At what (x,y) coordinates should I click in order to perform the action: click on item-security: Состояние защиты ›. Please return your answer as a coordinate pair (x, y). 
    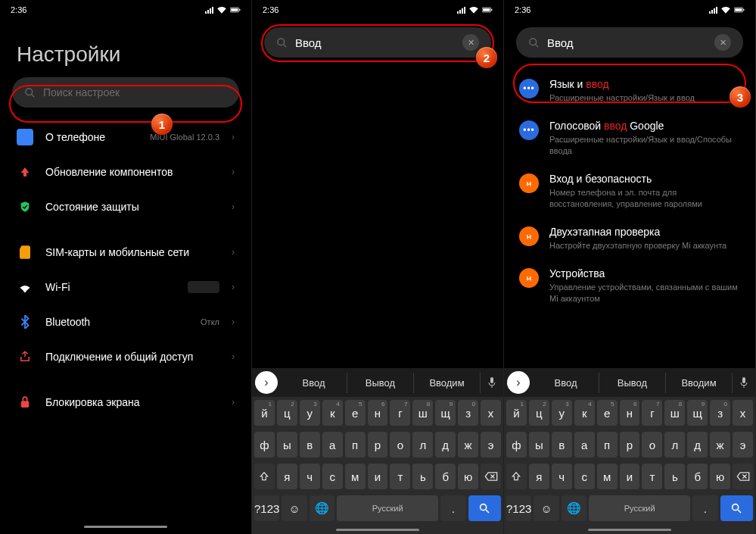
    Looking at the image, I should click on (126, 207).